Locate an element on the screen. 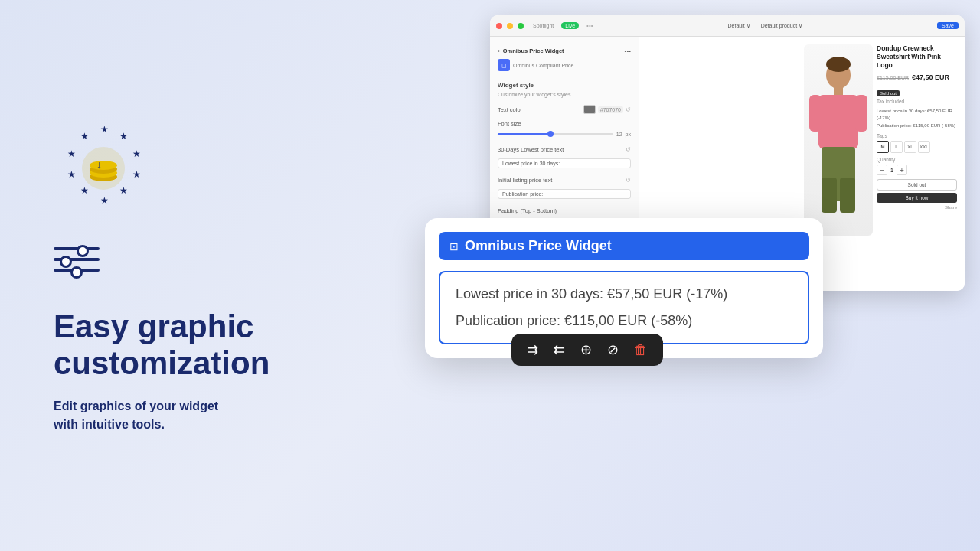 This screenshot has width=980, height=551. sidebar-more-icon: ••• is located at coordinates (628, 51).